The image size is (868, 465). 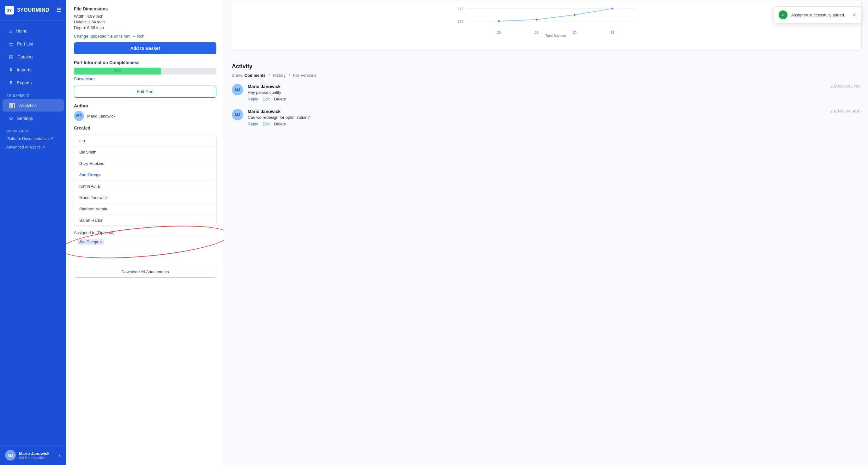 What do you see at coordinates (145, 36) in the screenshot?
I see `change-units-link: Change uploaded file units mm → inch` at bounding box center [145, 36].